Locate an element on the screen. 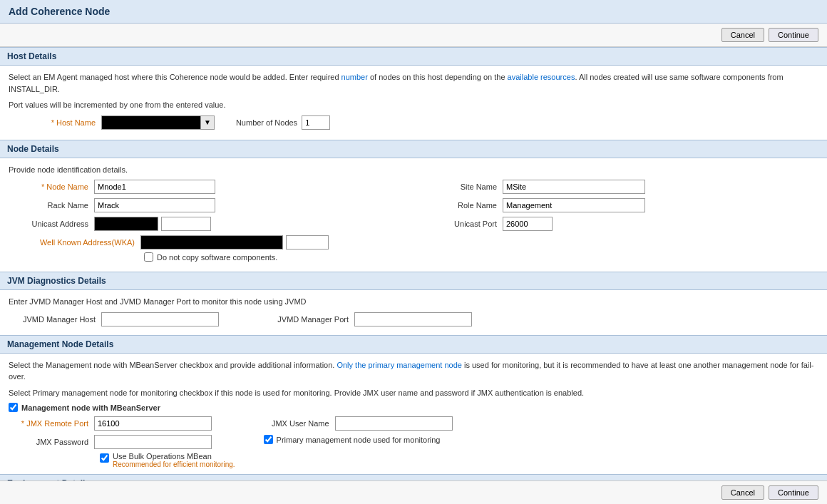 The image size is (827, 504). wka-input2 is located at coordinates (307, 242).